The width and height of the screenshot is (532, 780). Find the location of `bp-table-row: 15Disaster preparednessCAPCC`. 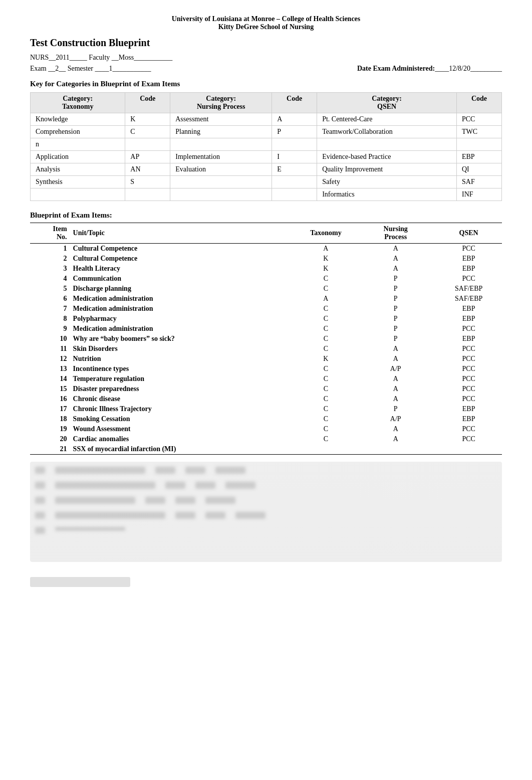

bp-table-row: 15Disaster preparednessCAPCC is located at coordinates (266, 389).